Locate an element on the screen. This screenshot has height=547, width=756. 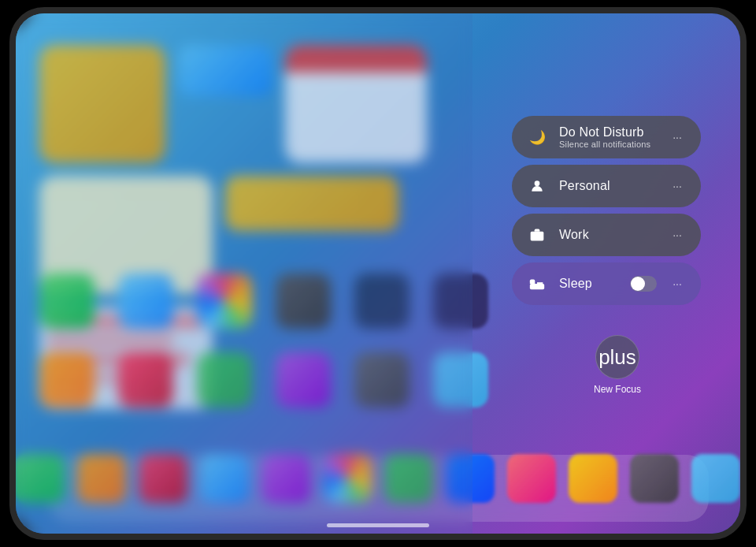
sleep-toggle is located at coordinates (643, 284).